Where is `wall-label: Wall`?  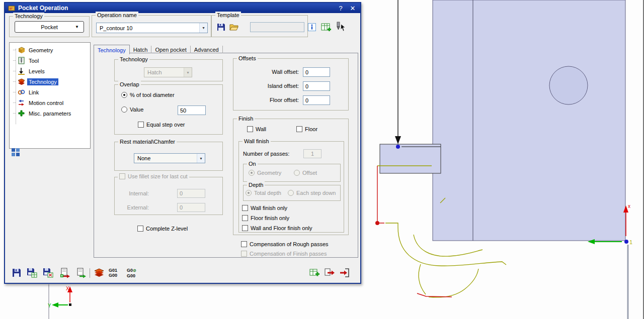
wall-label: Wall is located at coordinates (261, 129).